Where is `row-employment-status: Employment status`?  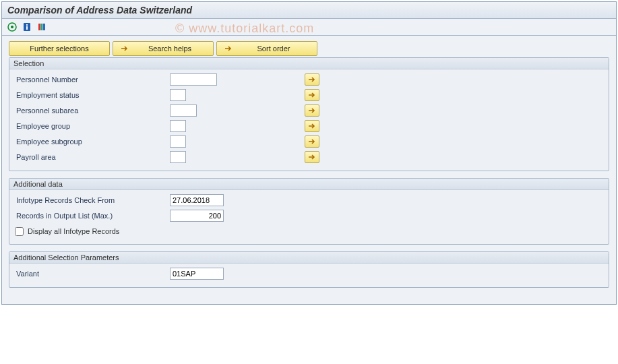
row-employment-status: Employment status is located at coordinates (309, 95).